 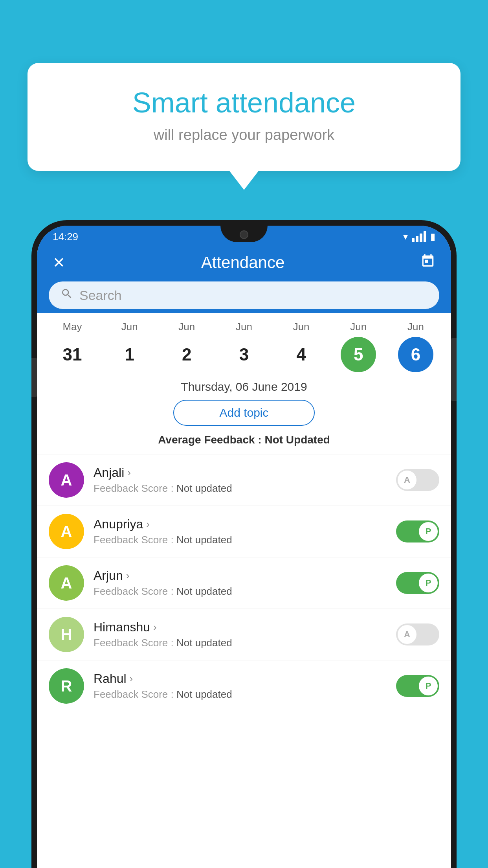 What do you see at coordinates (187, 355) in the screenshot?
I see `cal-date-number: 2` at bounding box center [187, 355].